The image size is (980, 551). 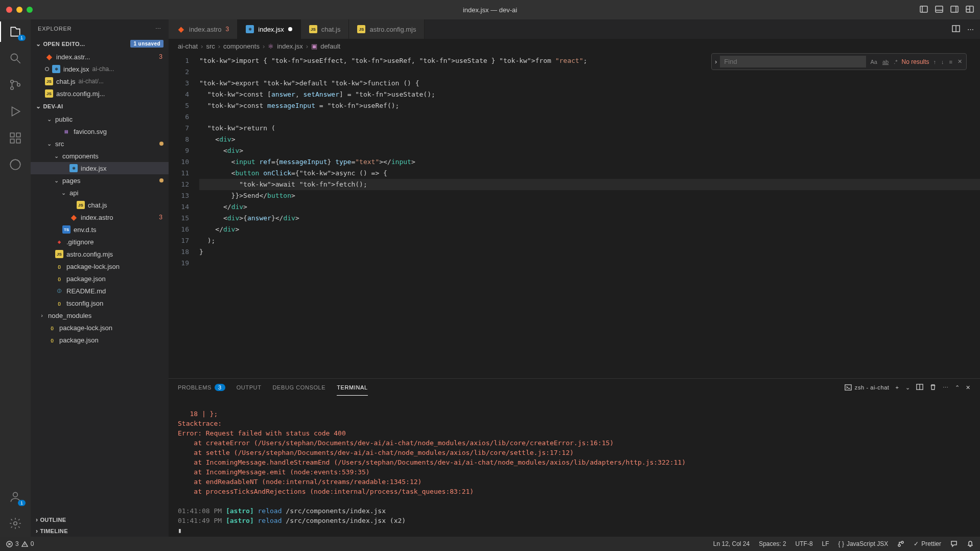 What do you see at coordinates (188, 46) in the screenshot?
I see `breadcrumb-item: ai-chat` at bounding box center [188, 46].